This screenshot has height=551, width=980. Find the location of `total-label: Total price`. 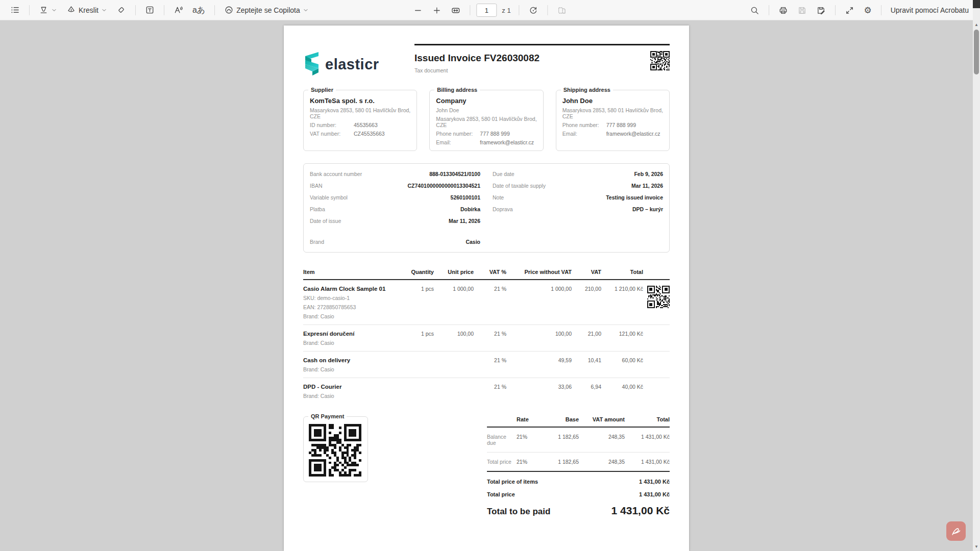

total-label: Total price is located at coordinates (501, 494).